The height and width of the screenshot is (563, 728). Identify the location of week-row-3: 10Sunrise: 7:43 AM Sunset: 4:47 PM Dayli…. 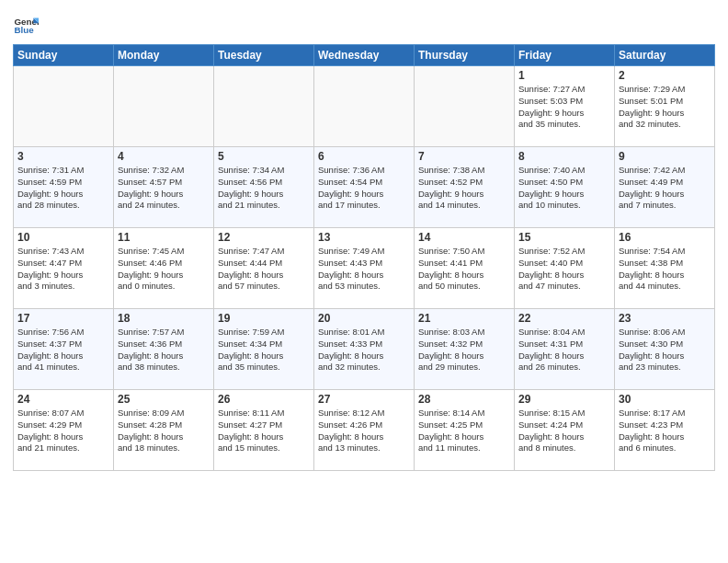
(364, 269).